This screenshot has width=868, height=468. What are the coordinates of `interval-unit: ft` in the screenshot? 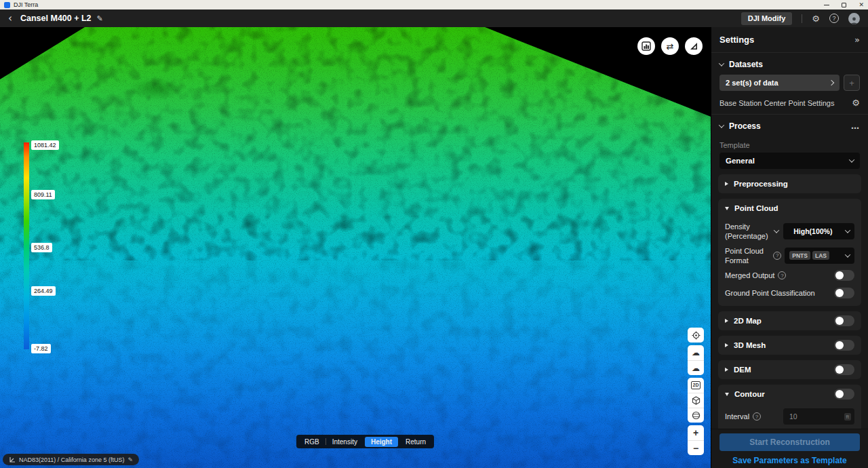 It's located at (848, 416).